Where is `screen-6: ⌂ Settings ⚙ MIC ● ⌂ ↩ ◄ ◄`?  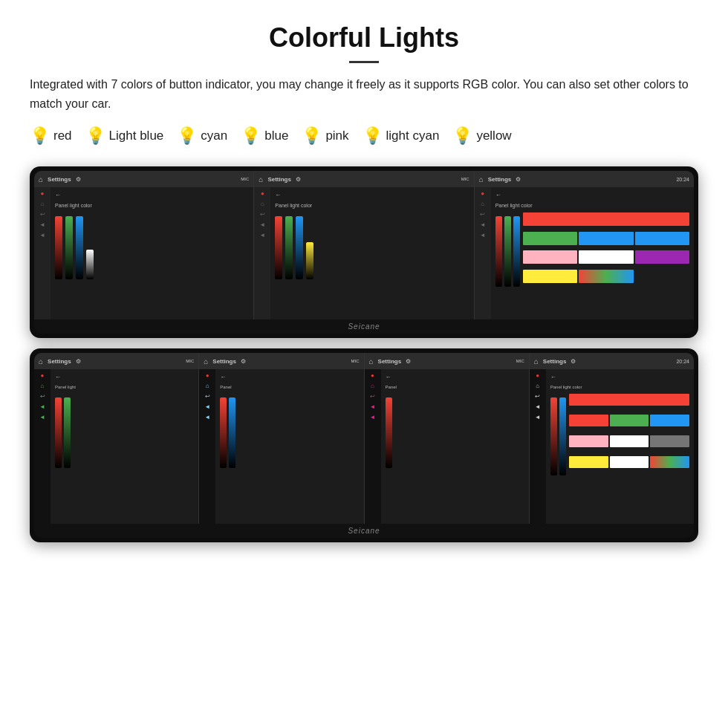 screen-6: ⌂ Settings ⚙ MIC ● ⌂ ↩ ◄ ◄ is located at coordinates (447, 438).